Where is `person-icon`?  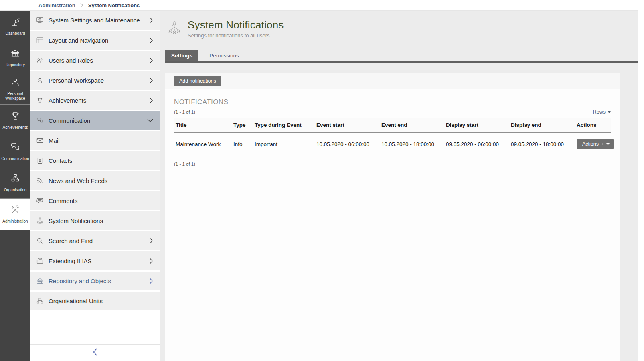
person-icon is located at coordinates (15, 83).